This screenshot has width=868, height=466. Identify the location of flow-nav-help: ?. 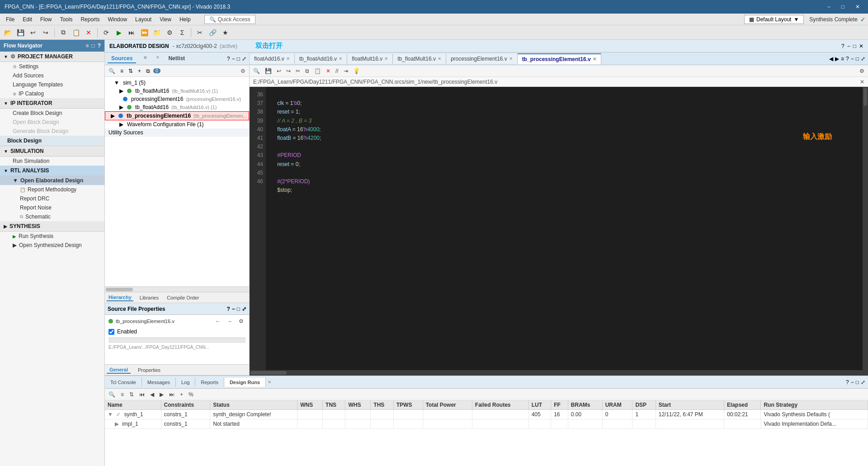
(99, 46).